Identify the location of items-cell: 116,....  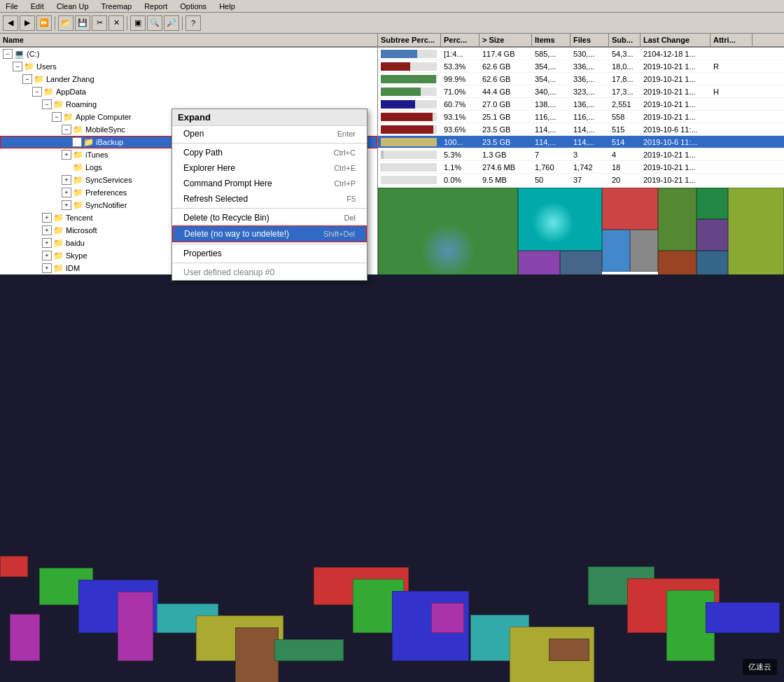
(552, 117).